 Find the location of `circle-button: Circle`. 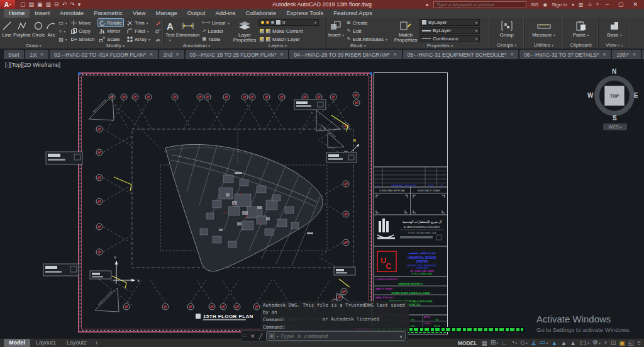

circle-button: Circle is located at coordinates (38, 28).